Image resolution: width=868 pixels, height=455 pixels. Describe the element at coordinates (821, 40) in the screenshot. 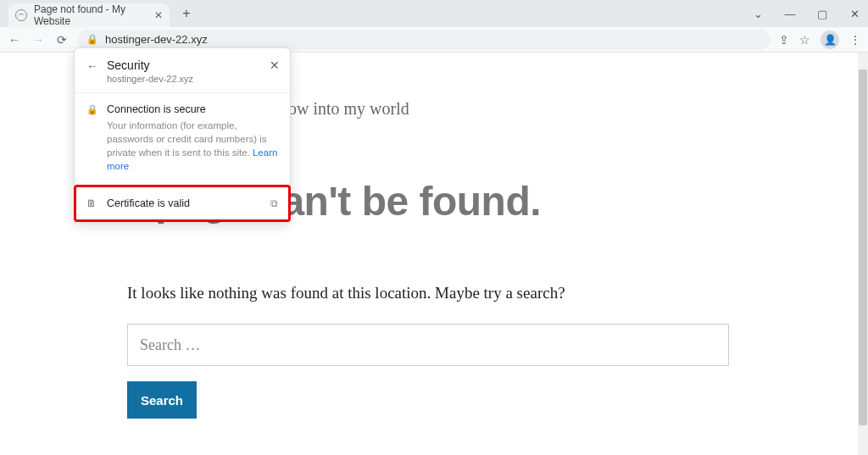

I see `toolbar-right: ⇪ ☆ 👤 ⋮` at that location.